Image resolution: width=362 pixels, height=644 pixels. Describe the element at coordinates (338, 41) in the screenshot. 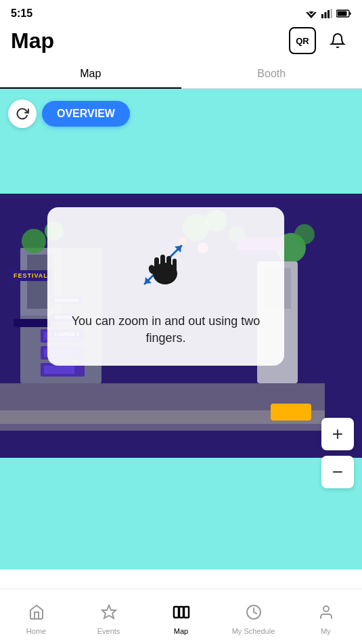

I see `bell-button` at that location.